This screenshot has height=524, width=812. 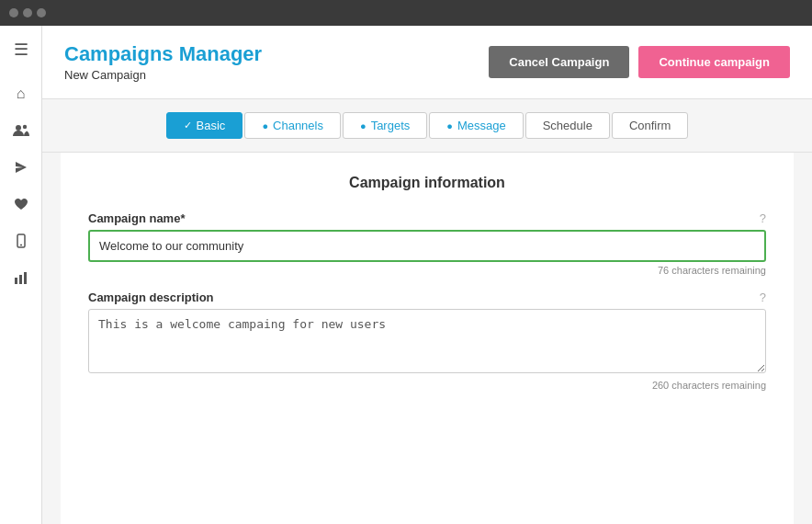 I want to click on mobile-icon, so click(x=21, y=241).